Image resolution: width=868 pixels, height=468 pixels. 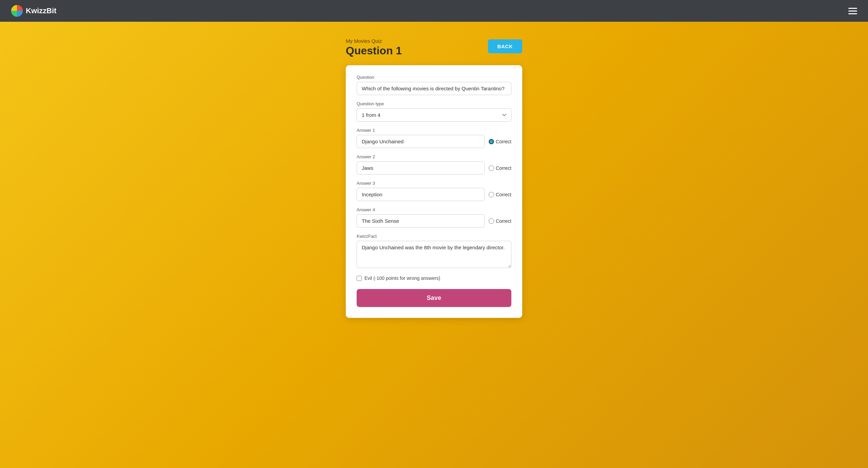 I want to click on question-type-group: Question type 1 from 4 2 from 4 True/Fal…, so click(x=434, y=111).